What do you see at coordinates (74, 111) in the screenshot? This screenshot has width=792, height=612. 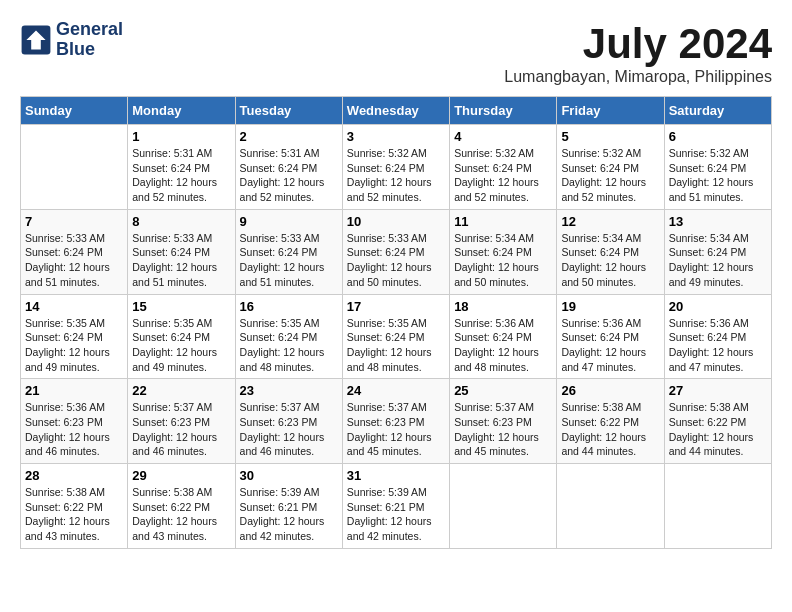 I see `header-cell-sunday: Sunday` at bounding box center [74, 111].